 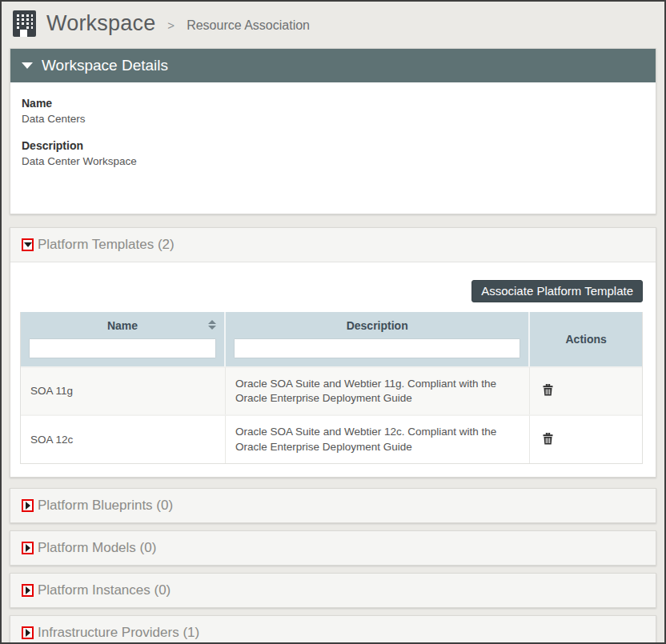 I want to click on name-label: Name, so click(x=333, y=103).